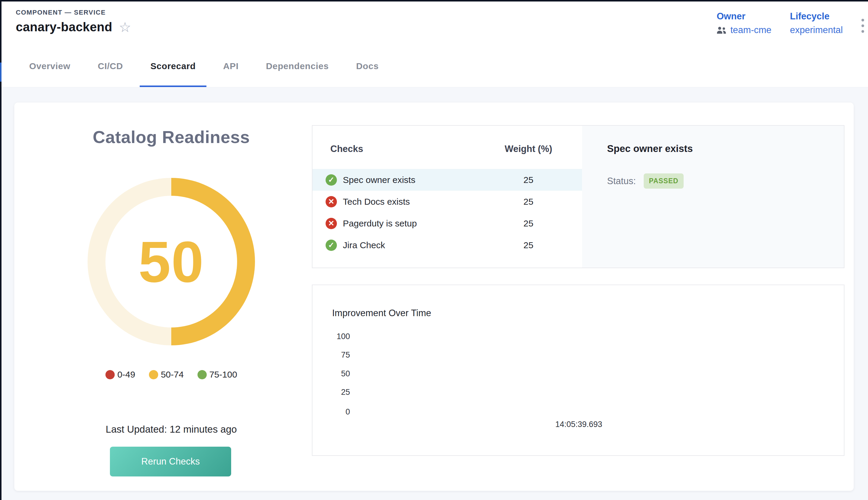  What do you see at coordinates (337, 392) in the screenshot?
I see `y-axis-tick: 25` at bounding box center [337, 392].